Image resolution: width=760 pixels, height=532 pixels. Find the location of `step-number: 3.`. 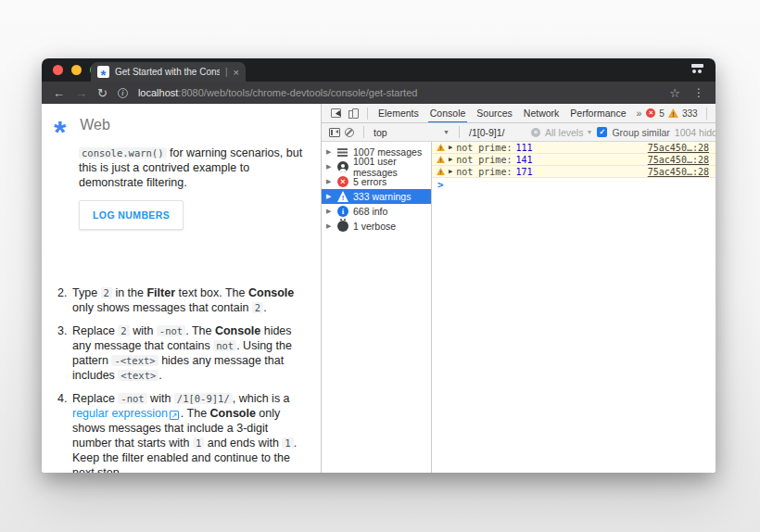

step-number: 3. is located at coordinates (65, 353).